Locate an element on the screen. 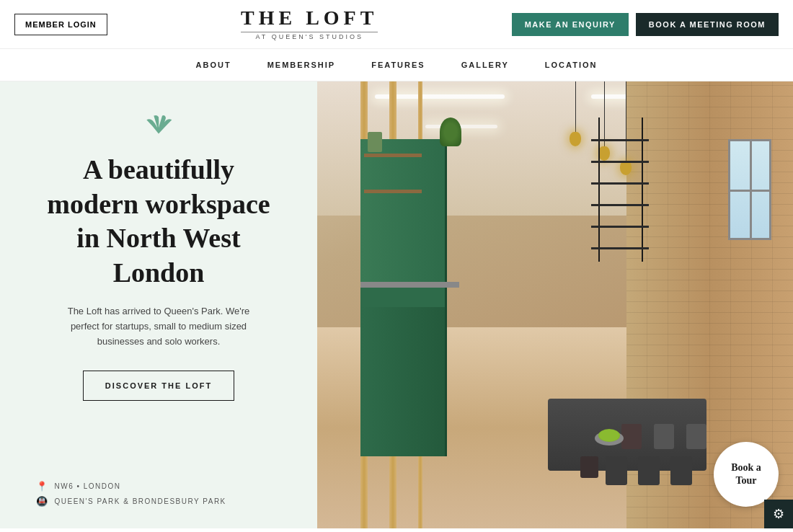  nav-item-gallery: GALLERY is located at coordinates (485, 65).